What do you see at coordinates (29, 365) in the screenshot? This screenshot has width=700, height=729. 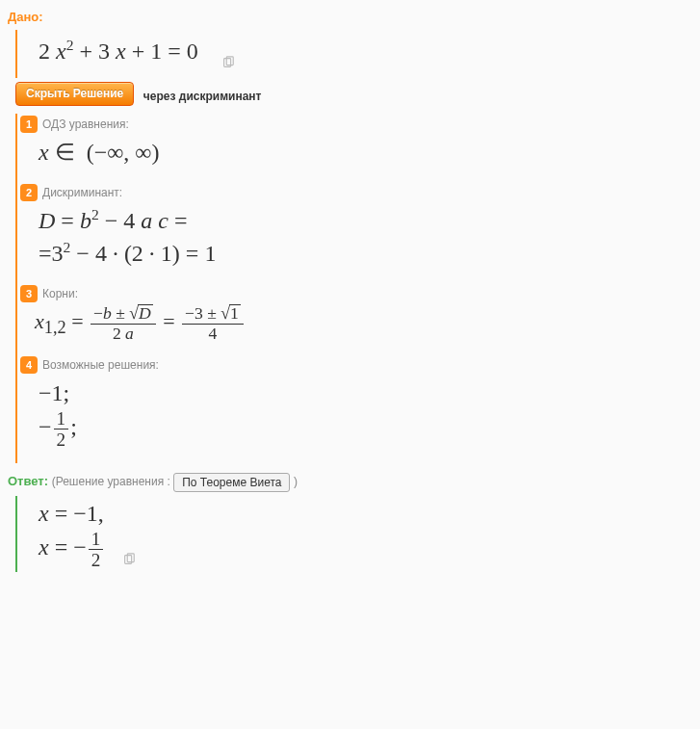 I see `step-badge-4: 4` at bounding box center [29, 365].